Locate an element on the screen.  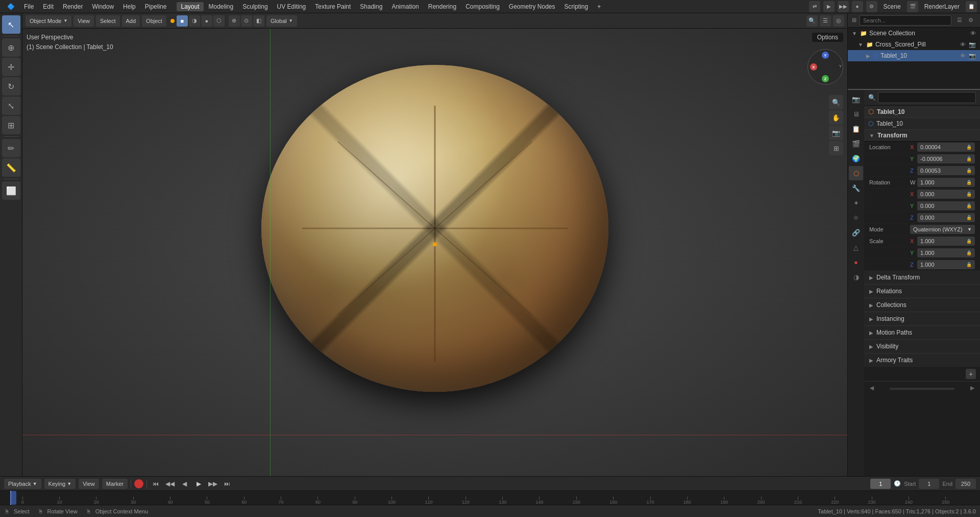
workspace-modeling: Modeling is located at coordinates (222, 7).